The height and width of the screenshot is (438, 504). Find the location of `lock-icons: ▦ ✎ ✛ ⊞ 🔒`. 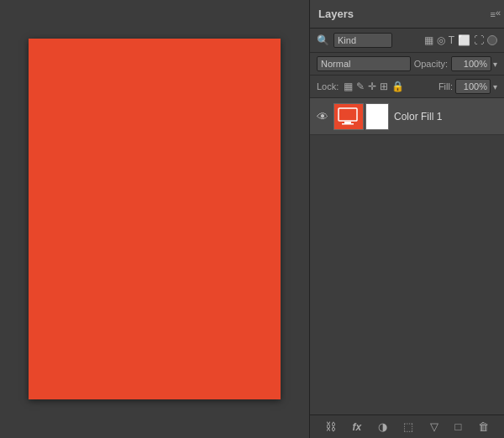

lock-icons: ▦ ✎ ✛ ⊞ 🔒 is located at coordinates (388, 86).